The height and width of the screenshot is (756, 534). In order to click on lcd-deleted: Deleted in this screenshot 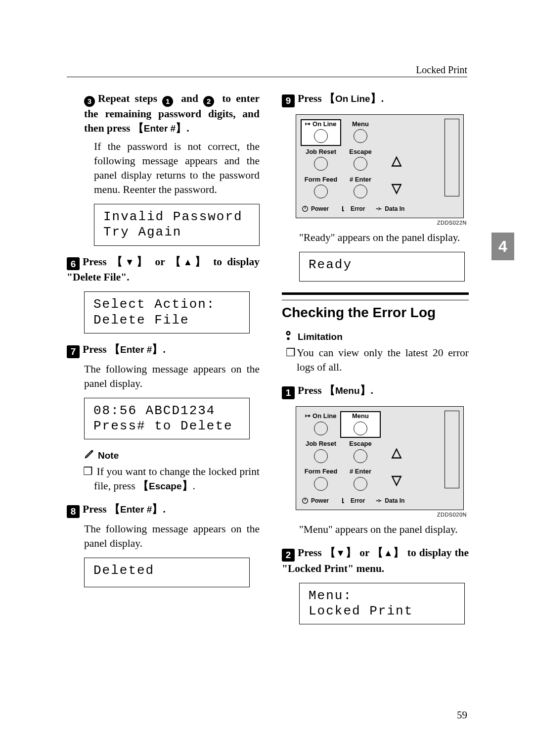, I will do `click(167, 572)`.